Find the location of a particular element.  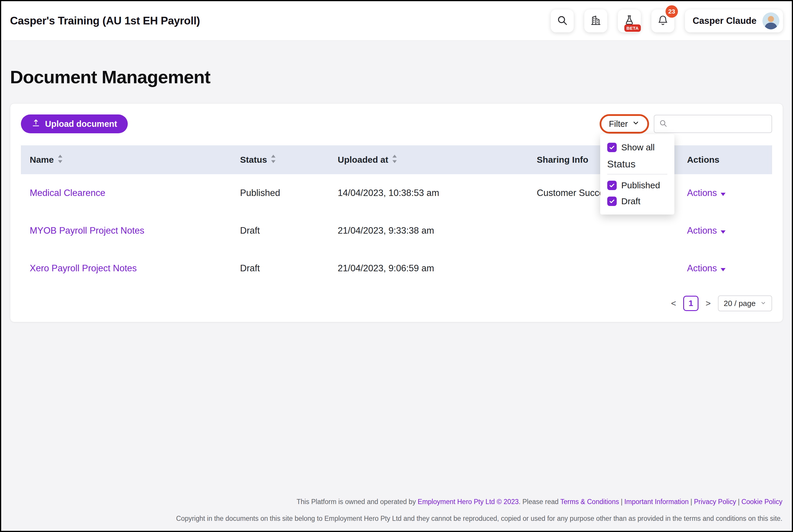

table-row: MYOB Payroll Project Notes Draft 21/04/2… is located at coordinates (396, 231).